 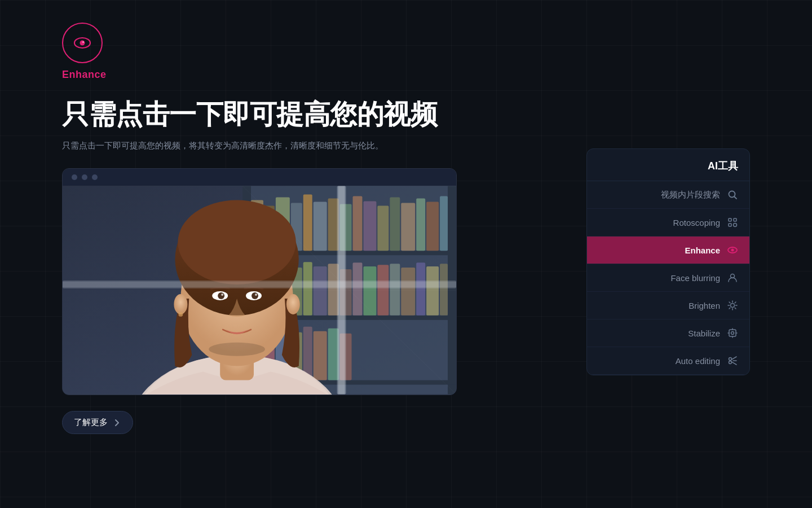 What do you see at coordinates (704, 306) in the screenshot?
I see `sidebar-item-brighten-label: Brighten` at bounding box center [704, 306].